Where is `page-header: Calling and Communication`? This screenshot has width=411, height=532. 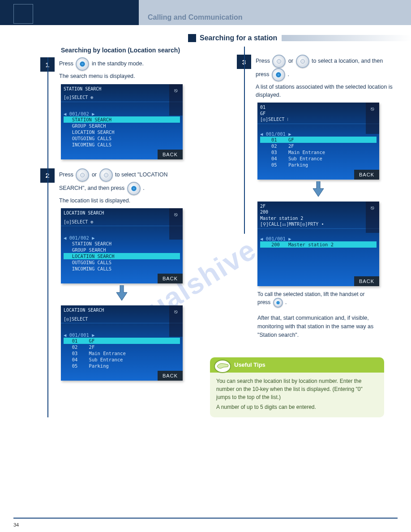 page-header: Calling and Communication is located at coordinates (206, 13).